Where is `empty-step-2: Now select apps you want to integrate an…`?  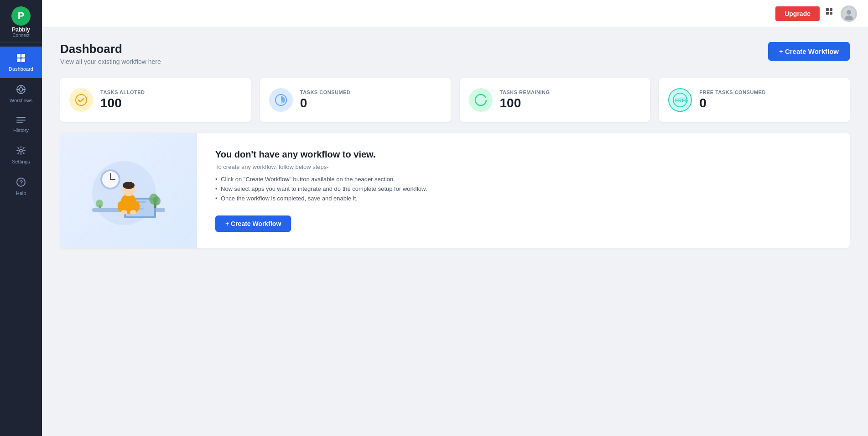 empty-step-2: Now select apps you want to integrate an… is located at coordinates (321, 189).